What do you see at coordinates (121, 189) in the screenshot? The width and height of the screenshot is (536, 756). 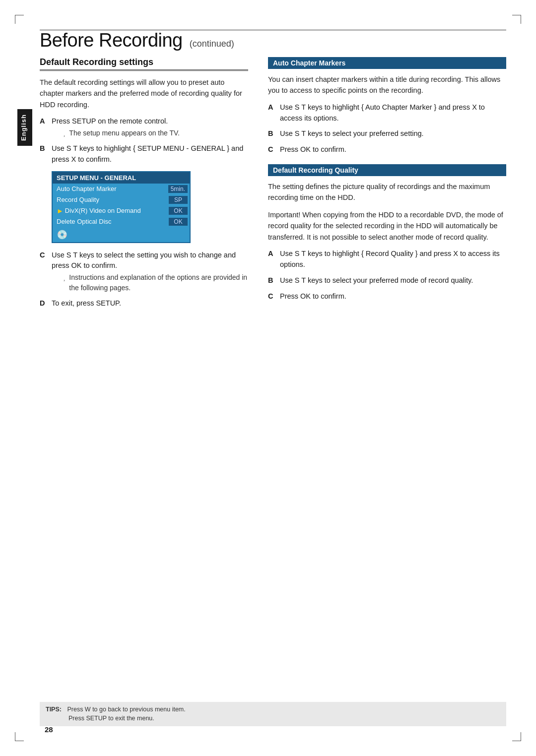 I see `menu-row-0: Auto Chapter Marker 5min.` at bounding box center [121, 189].